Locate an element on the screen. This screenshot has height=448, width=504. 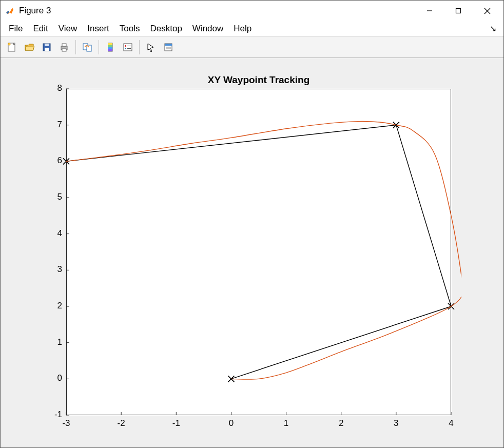
xtick-label: 4 is located at coordinates (451, 423).